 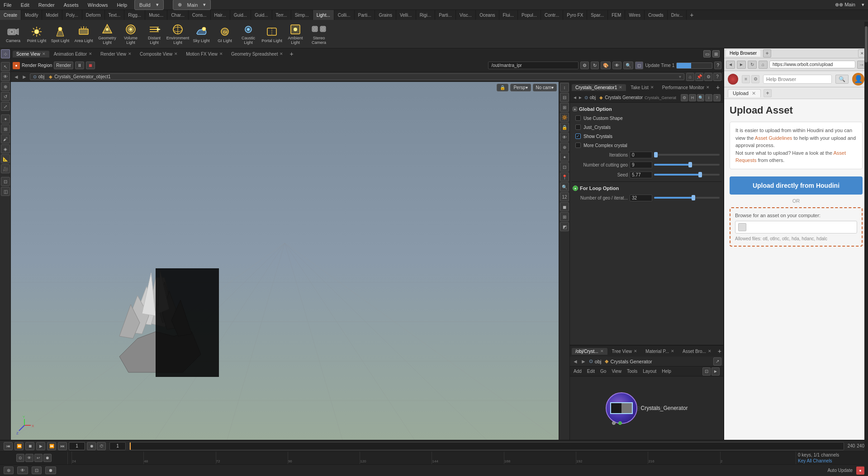 I want to click on browser-refresh-btn: ↻, so click(x=752, y=65).